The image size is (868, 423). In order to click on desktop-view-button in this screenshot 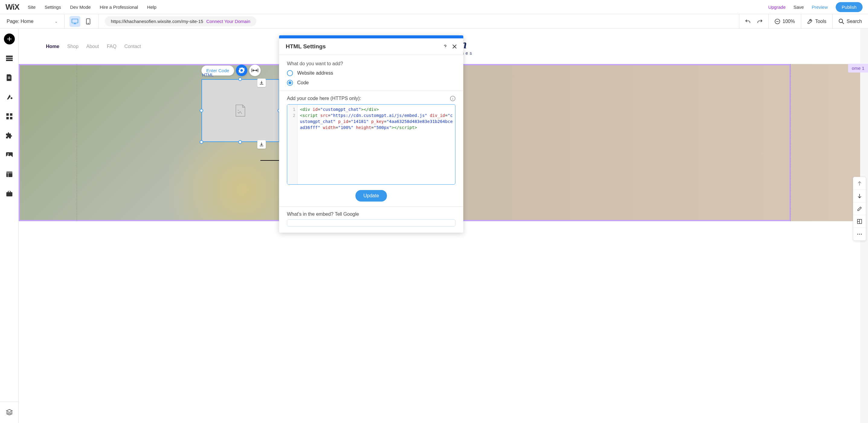, I will do `click(75, 22)`.